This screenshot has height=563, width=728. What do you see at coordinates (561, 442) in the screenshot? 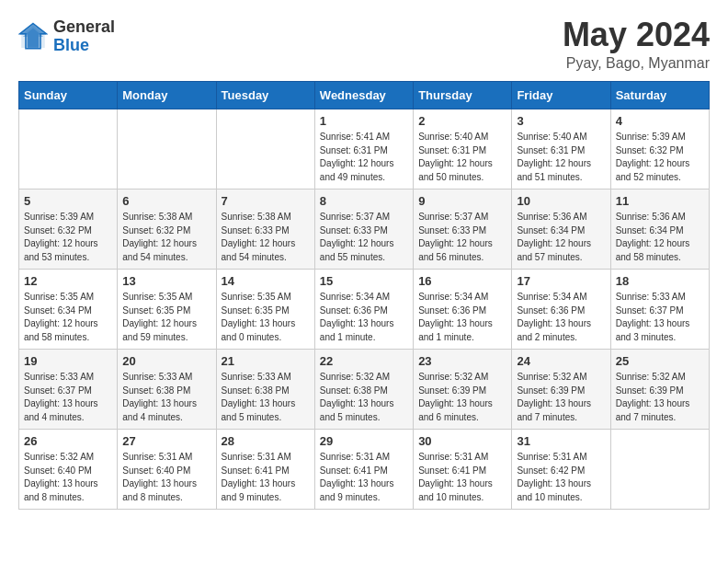
I see `day-number: 31` at bounding box center [561, 442].